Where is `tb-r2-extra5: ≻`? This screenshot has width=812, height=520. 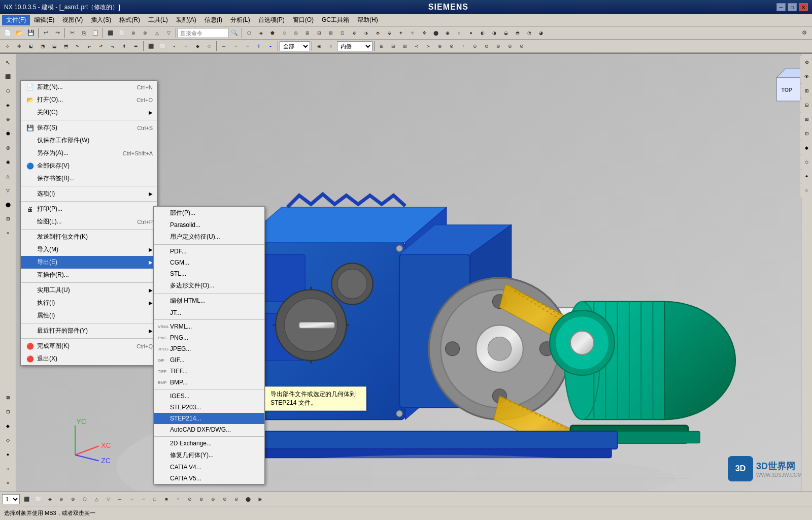 tb-r2-extra5: ≻ is located at coordinates (428, 46).